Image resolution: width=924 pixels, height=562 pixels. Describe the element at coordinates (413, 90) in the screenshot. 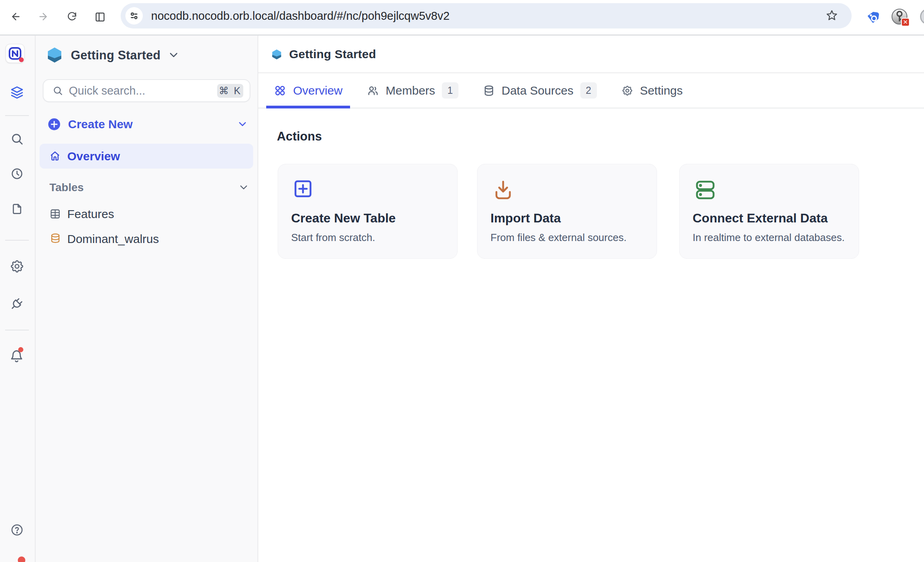

I see `tab-members: Members 1` at that location.